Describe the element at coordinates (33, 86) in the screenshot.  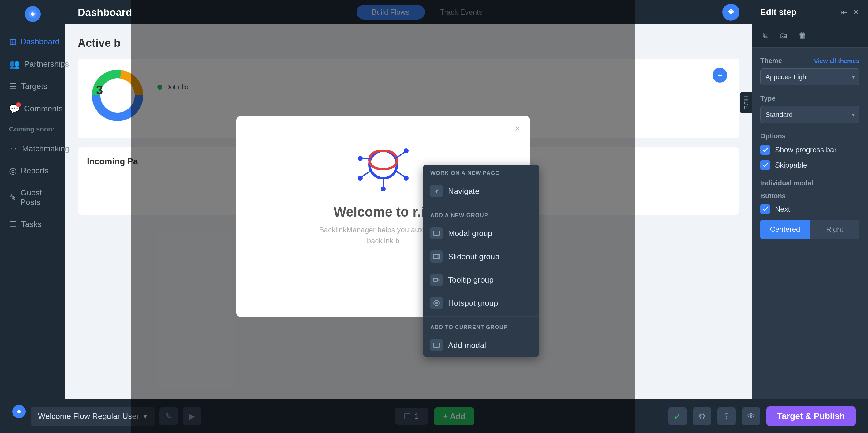
I see `sidebar-item-targets: ☰ Targets` at that location.